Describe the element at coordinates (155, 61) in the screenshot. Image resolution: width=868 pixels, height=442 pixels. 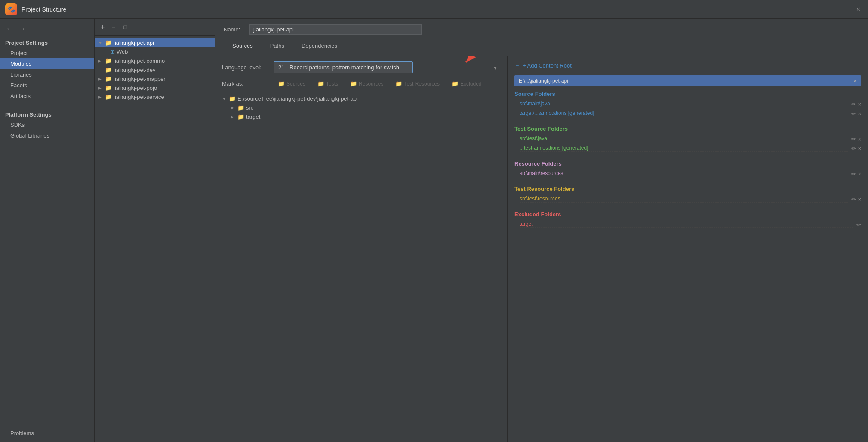
I see `tree-item-commo: ▶ 📁 jialiangkj-pet-commo` at that location.